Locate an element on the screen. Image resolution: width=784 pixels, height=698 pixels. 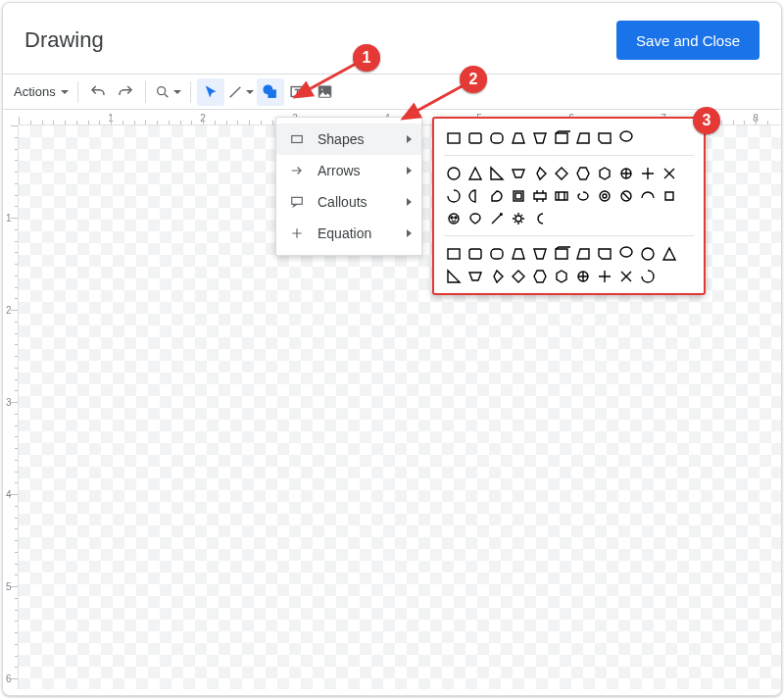
actions-menu-button: Actions is located at coordinates (41, 92).